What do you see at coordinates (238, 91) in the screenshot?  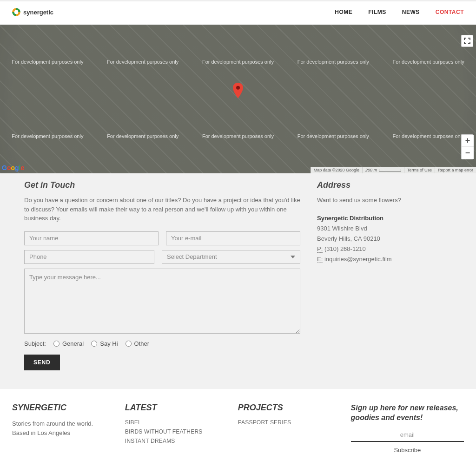 I see `map-pin-icon` at bounding box center [238, 91].